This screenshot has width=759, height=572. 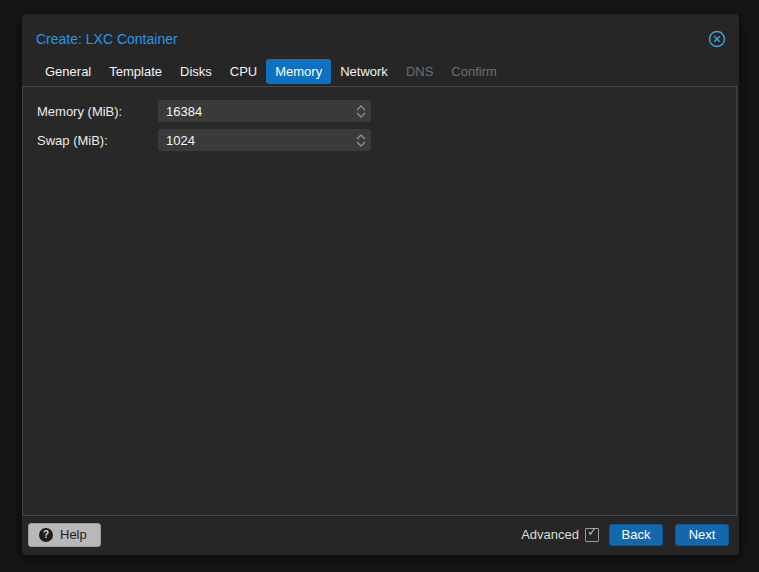 I want to click on tab-bar: General Template Disks CPU Memory Networ…, so click(x=380, y=72).